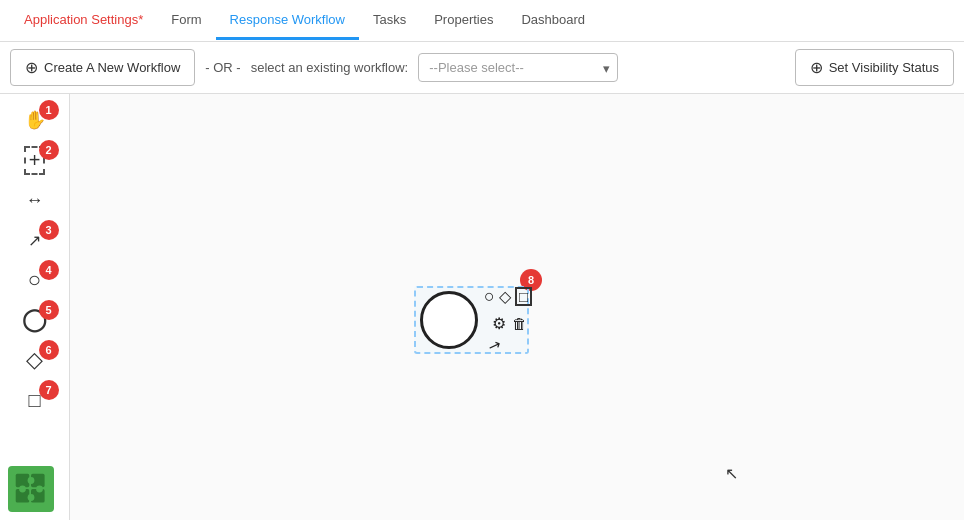 The width and height of the screenshot is (964, 520). I want to click on select-label: select an existing workflow:, so click(330, 68).